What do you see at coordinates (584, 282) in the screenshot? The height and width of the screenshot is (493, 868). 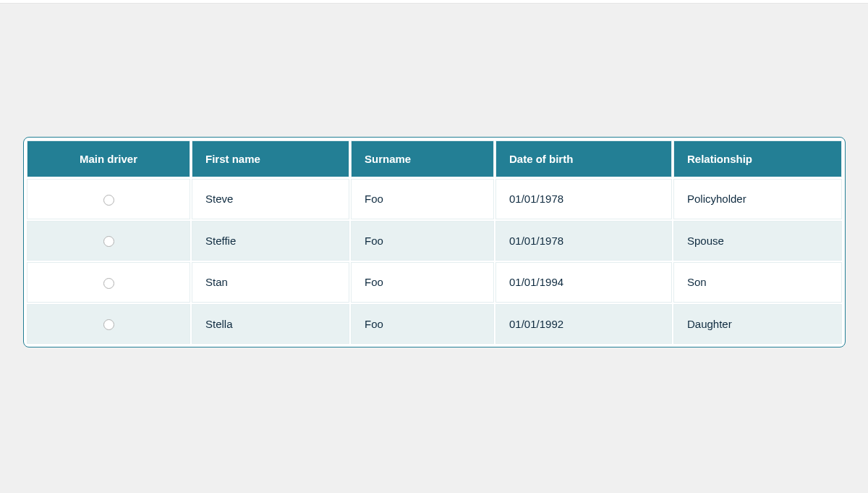 I see `dob-cell: 01/01/1994` at bounding box center [584, 282].